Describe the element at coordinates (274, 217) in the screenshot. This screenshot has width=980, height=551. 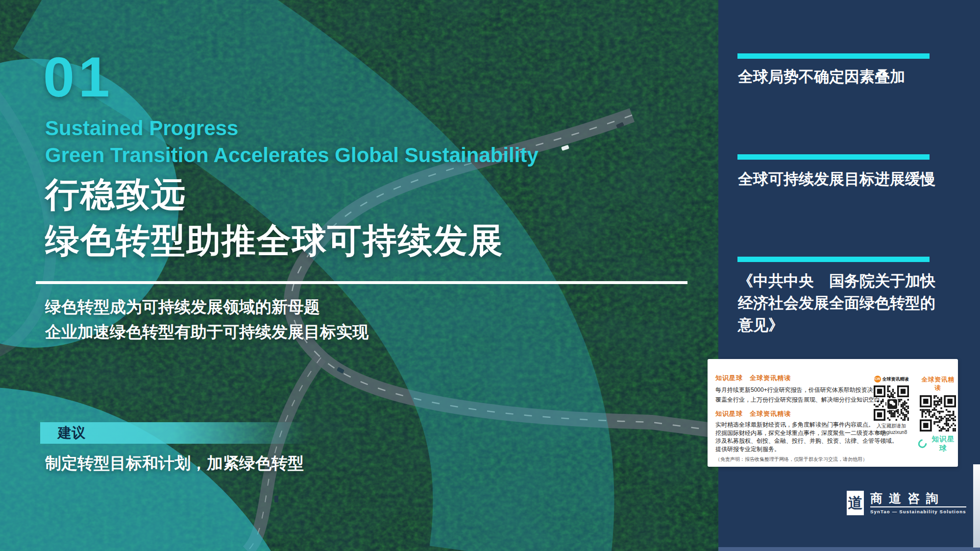
I see `title-chinese: 行稳致远 绿色转型助推全球可持续发展` at that location.